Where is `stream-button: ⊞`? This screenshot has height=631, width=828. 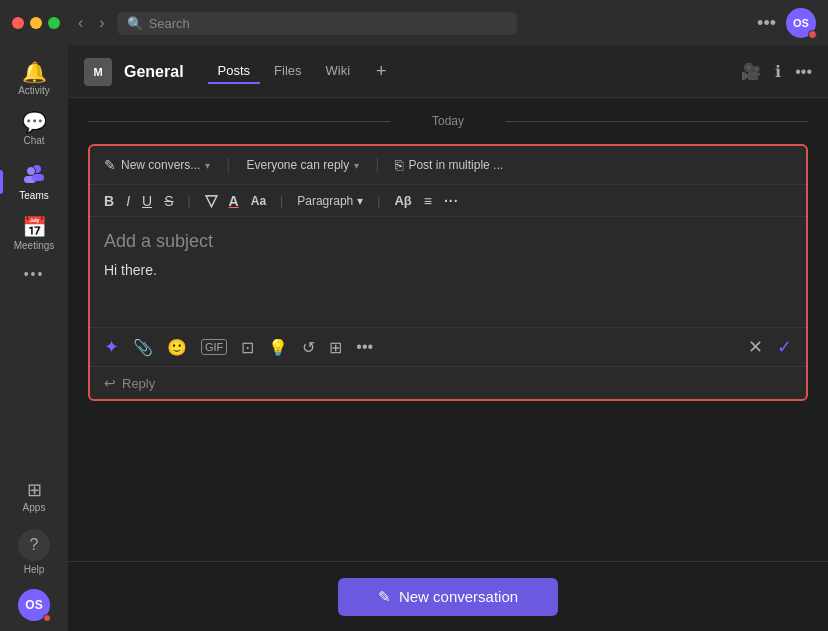 stream-button: ⊞ is located at coordinates (336, 348).